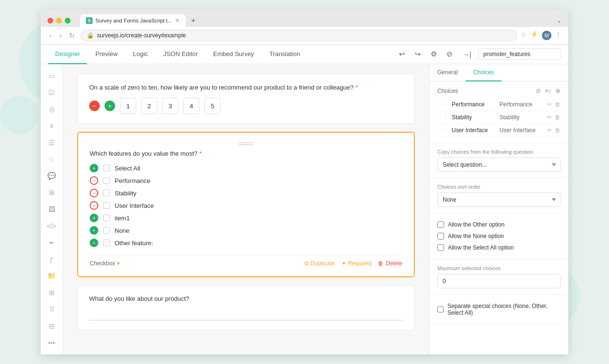  I want to click on sidebar-icon-signature: ✒, so click(52, 242).